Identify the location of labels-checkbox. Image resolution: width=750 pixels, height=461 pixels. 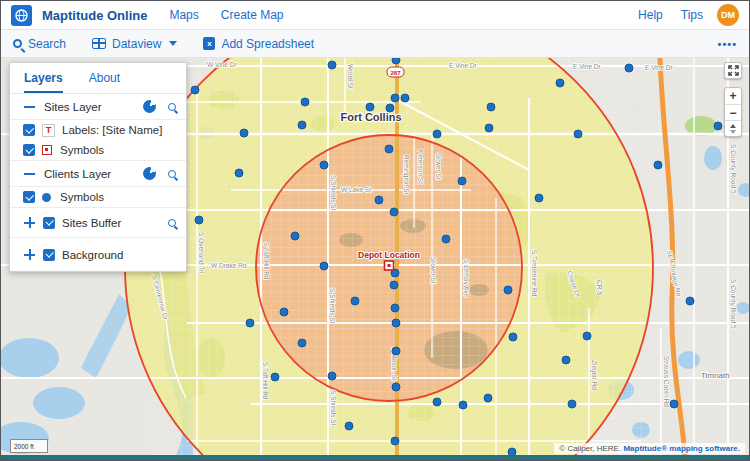
(29, 130).